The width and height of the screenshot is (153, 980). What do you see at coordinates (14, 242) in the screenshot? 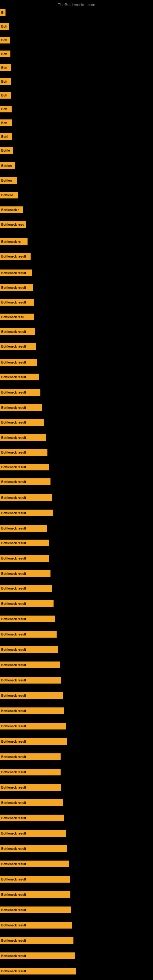
I see `bar-fill: Bottleneck re` at bounding box center [14, 242].